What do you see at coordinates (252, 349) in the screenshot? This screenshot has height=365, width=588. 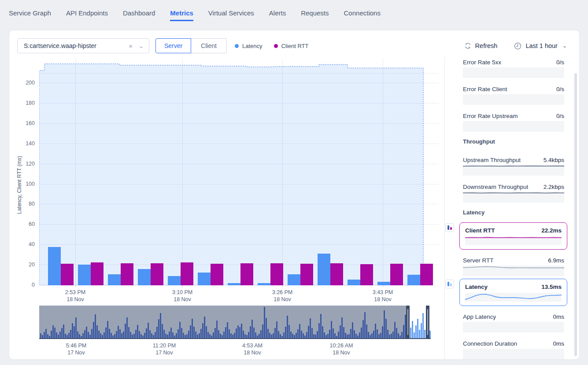 I see `overview-x-tick-label: 4:53 AM18 Nov` at bounding box center [252, 349].